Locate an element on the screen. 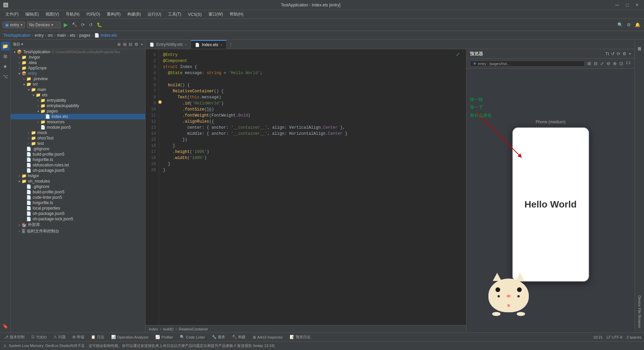 The height and width of the screenshot is (350, 644). tree-item-oh-package-root: 📄 oh-package.json5 is located at coordinates (78, 214).